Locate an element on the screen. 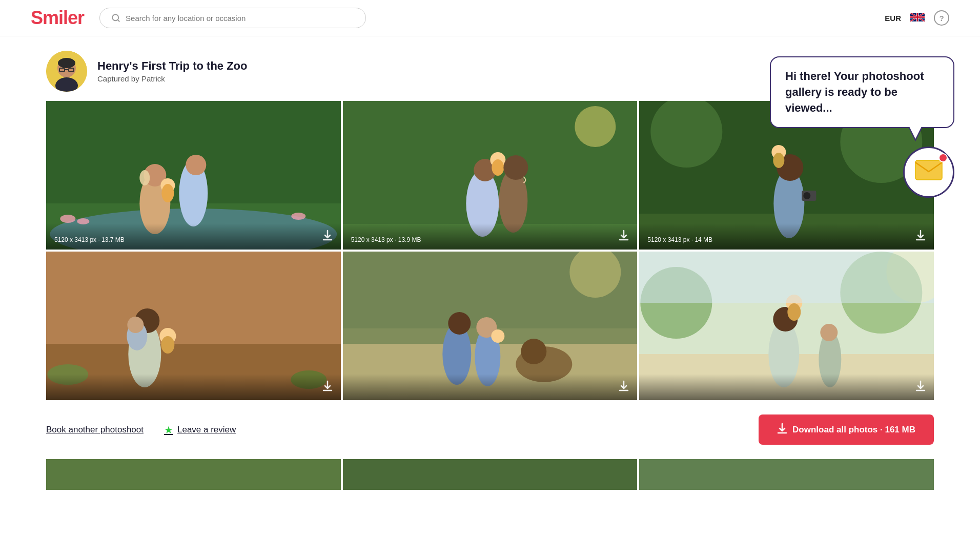 The width and height of the screenshot is (980, 539). photo-4-overlay is located at coordinates (194, 387).